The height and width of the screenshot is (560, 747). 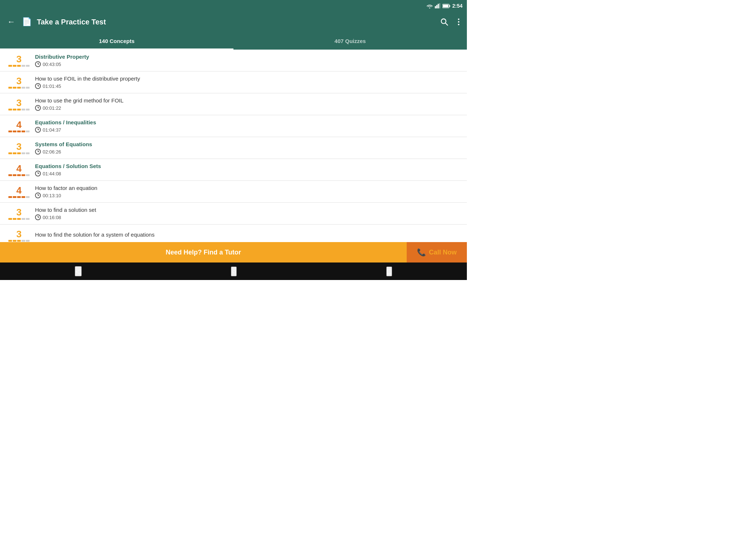 What do you see at coordinates (459, 22) in the screenshot?
I see `more-icon` at bounding box center [459, 22].